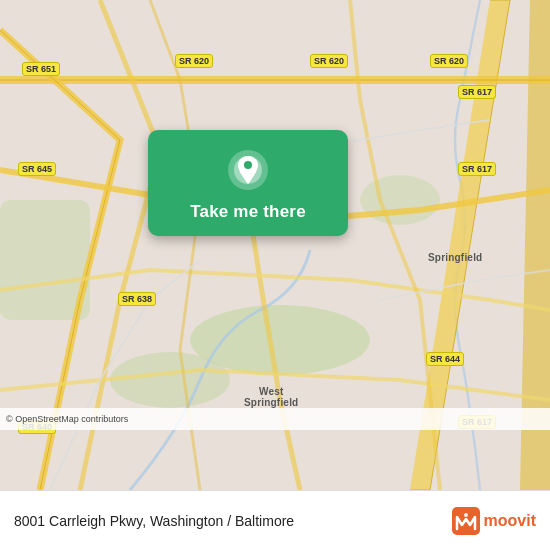  I want to click on route-badge-sr617a: SR 617, so click(477, 169).